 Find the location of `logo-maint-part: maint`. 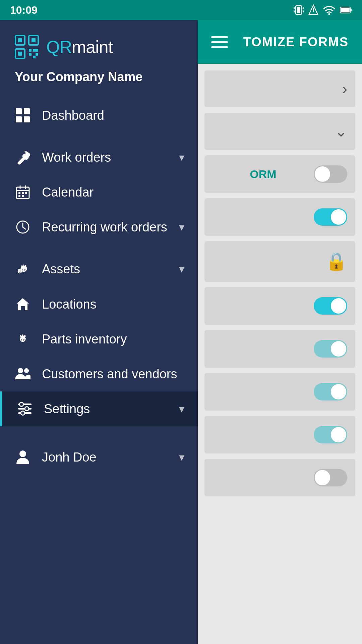

logo-maint-part: maint is located at coordinates (92, 47).